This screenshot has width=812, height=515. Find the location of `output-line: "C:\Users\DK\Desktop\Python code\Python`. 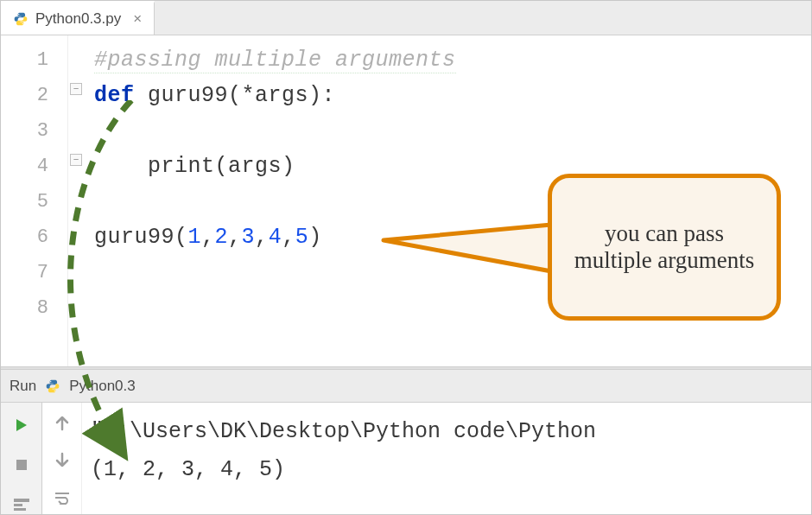

output-line: "C:\Users\DK\Desktop\Python code\Python is located at coordinates (344, 432).